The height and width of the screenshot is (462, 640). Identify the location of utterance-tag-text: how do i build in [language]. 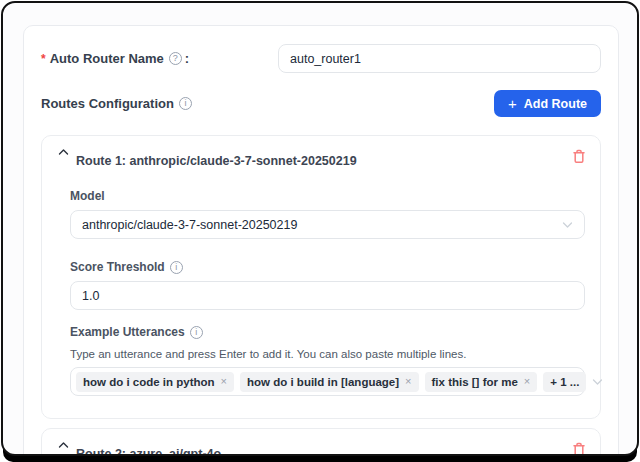
(323, 382).